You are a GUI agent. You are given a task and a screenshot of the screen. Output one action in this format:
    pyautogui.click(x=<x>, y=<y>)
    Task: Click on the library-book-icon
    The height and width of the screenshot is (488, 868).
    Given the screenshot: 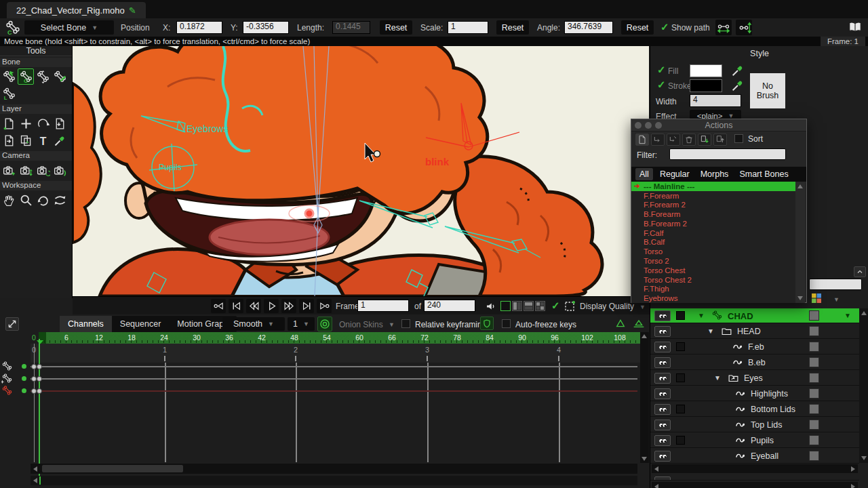 What is the action you would take?
    pyautogui.click(x=855, y=27)
    